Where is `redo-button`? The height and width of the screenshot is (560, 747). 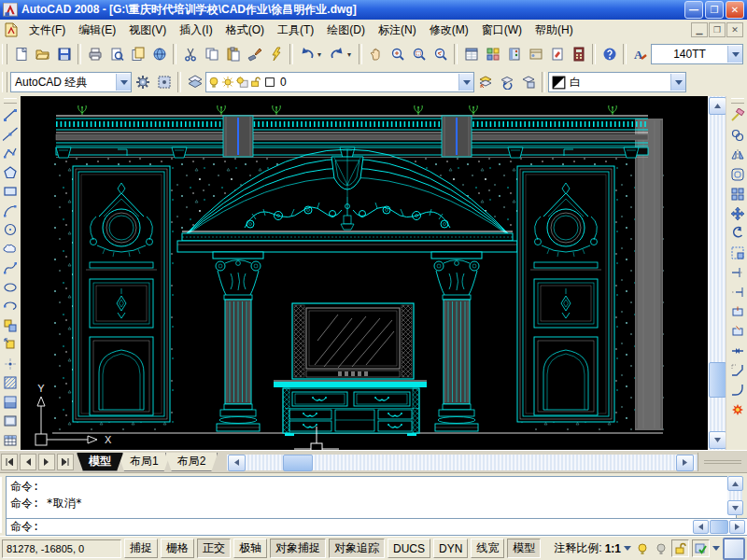
redo-button is located at coordinates (336, 54).